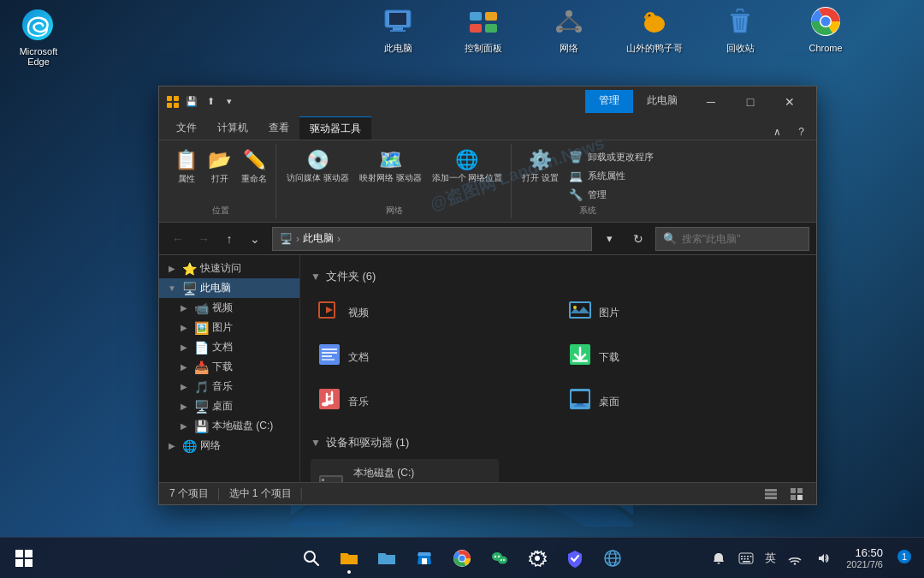 Image resolution: width=924 pixels, height=578 pixels. What do you see at coordinates (904, 558) in the screenshot?
I see `notification-badge-area: 1` at bounding box center [904, 558].